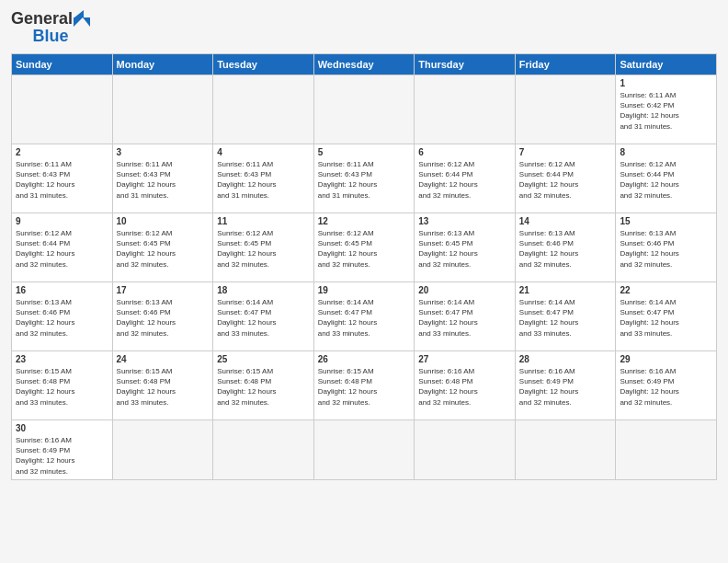  Describe the element at coordinates (565, 386) in the screenshot. I see `day-cell: 28Sunrise: 6:16 AMSunset: 6:49 PMDayligh…` at that location.